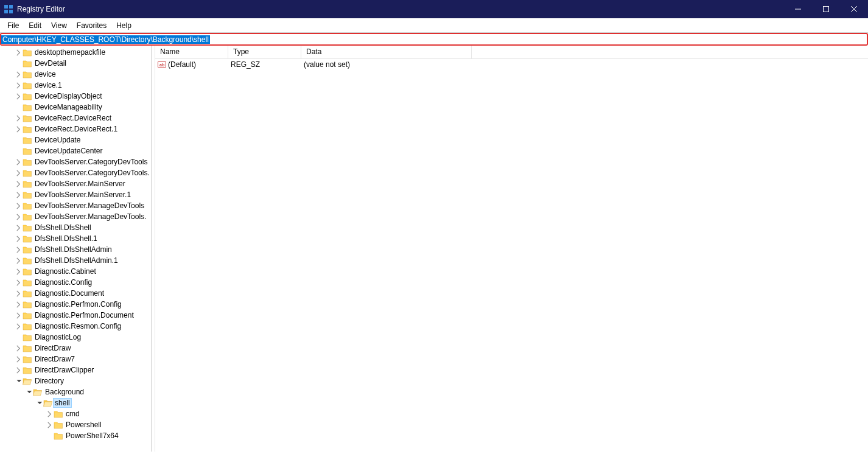 This screenshot has width=868, height=454. What do you see at coordinates (75, 107) in the screenshot?
I see `tree-item: DeviceManageability` at bounding box center [75, 107].